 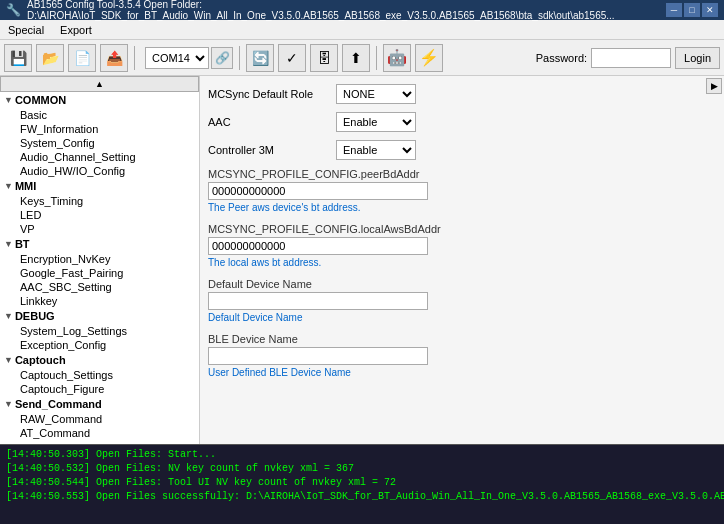 I want to click on sidebar-category-debug-label: DEBUG, so click(x=35, y=316).